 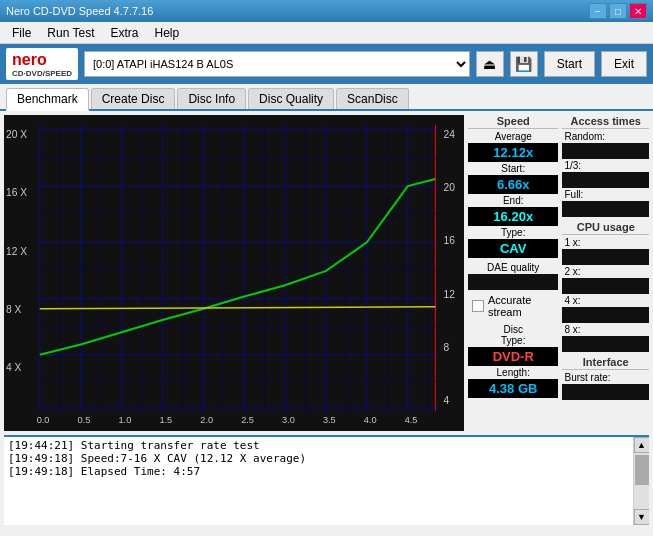 I want to click on log-scroll-thumb, so click(x=642, y=470).